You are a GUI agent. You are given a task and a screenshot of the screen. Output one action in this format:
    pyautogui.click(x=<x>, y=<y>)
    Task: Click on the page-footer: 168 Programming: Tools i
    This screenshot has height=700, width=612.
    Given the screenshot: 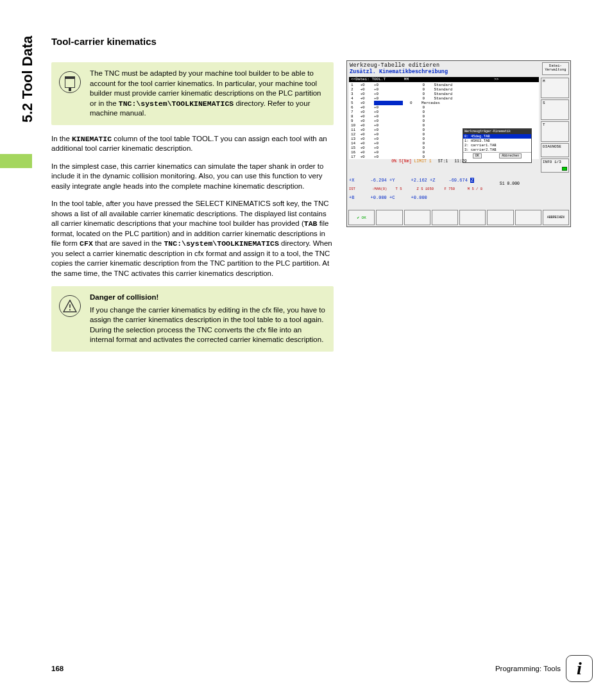 What is the action you would take?
    pyautogui.click(x=322, y=669)
    